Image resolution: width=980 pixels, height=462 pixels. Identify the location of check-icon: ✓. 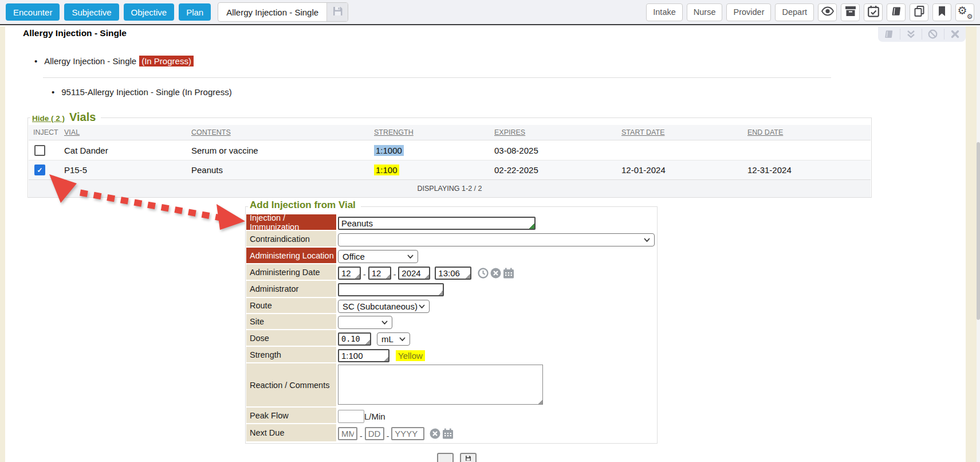
(40, 170).